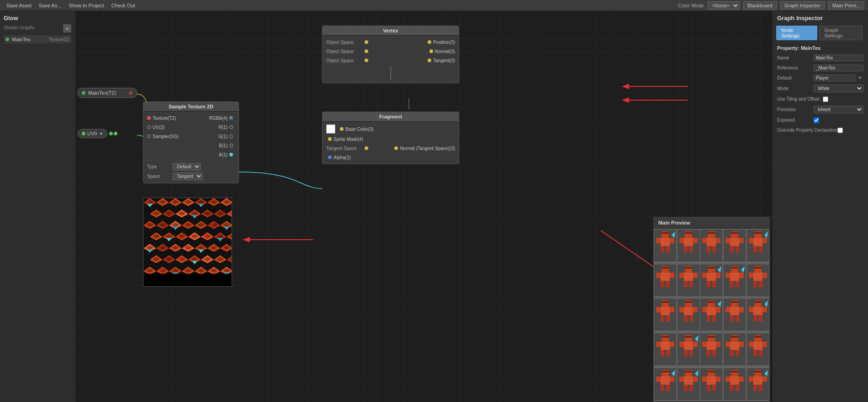  What do you see at coordinates (366, 148) in the screenshot?
I see `fragment-normal-in-dot` at bounding box center [366, 148].